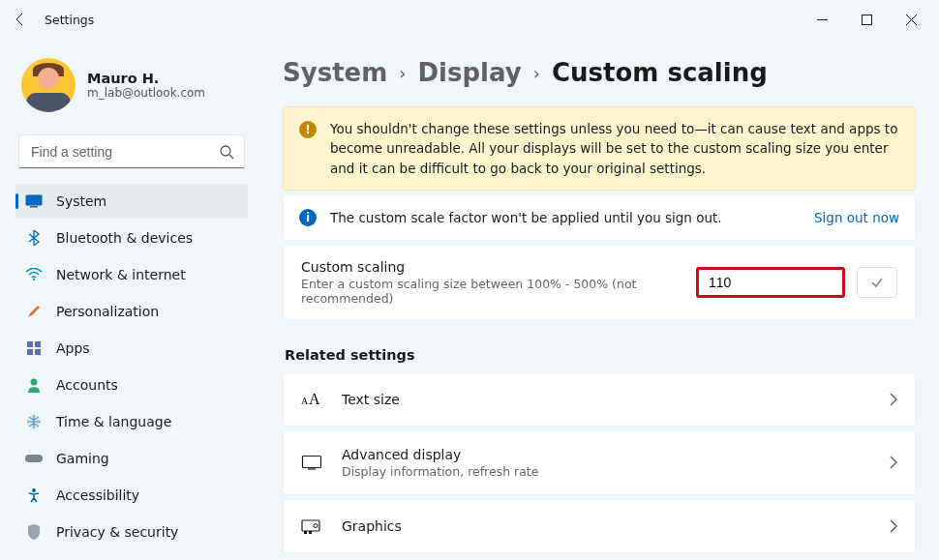 The image size is (939, 560). I want to click on avatar, so click(48, 85).